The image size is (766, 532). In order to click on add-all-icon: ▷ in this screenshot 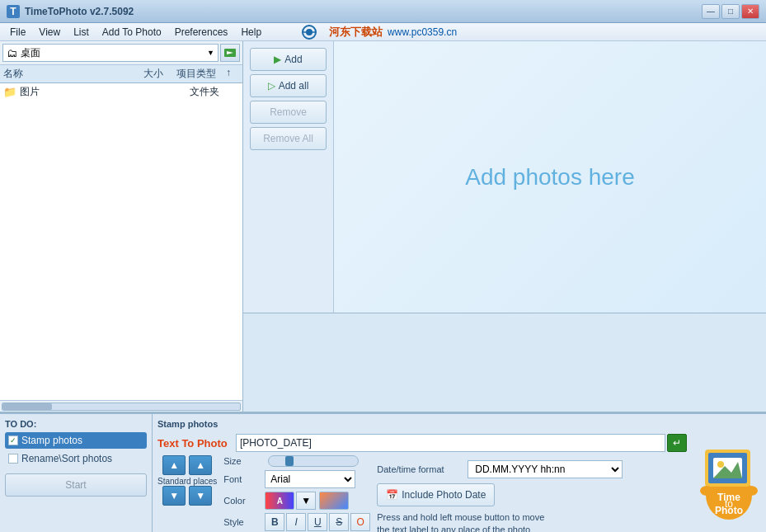, I will do `click(272, 86)`.